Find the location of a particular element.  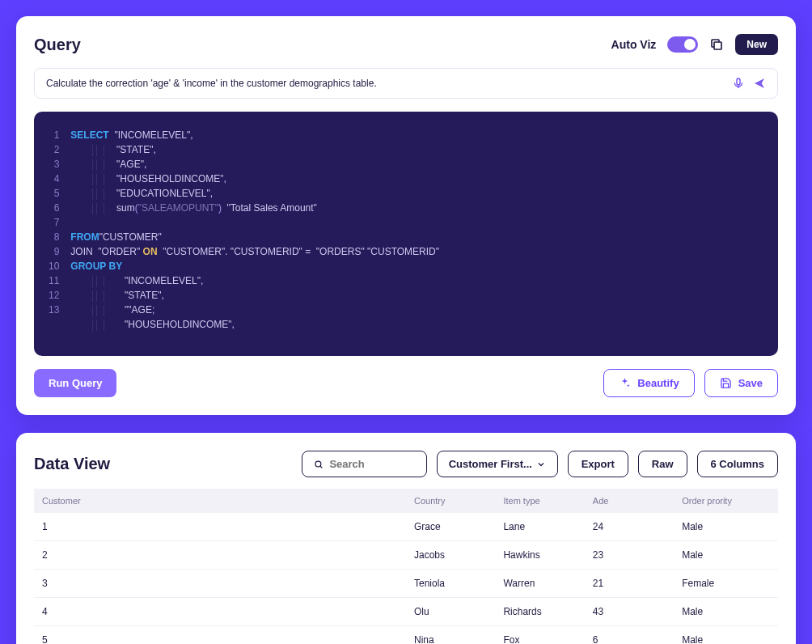

table-cell: 4 is located at coordinates (220, 612).